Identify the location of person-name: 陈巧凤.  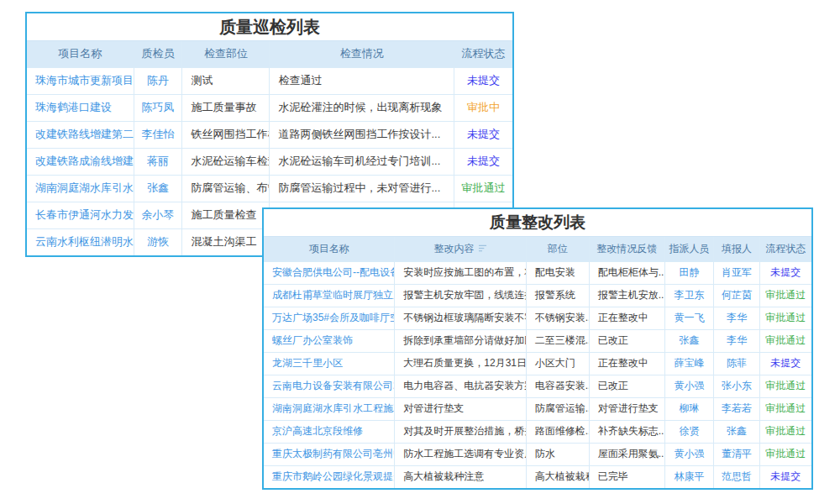
(158, 108).